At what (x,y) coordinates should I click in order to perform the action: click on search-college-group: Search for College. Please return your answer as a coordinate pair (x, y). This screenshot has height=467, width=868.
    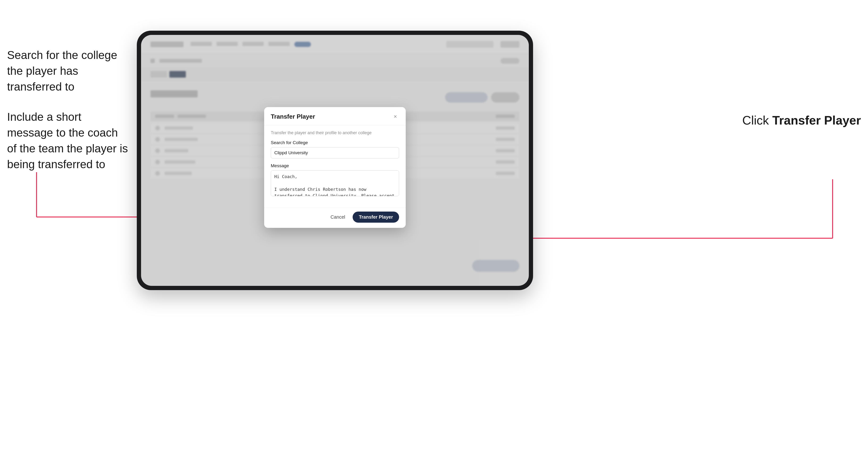
    Looking at the image, I should click on (335, 149).